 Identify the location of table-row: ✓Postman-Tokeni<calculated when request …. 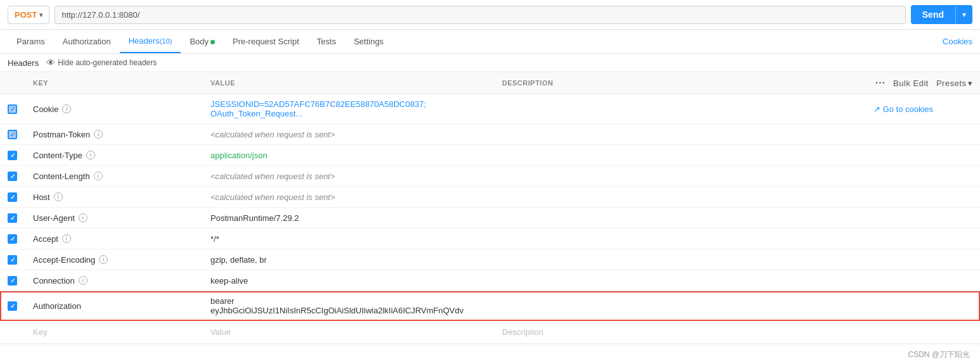
(490, 134).